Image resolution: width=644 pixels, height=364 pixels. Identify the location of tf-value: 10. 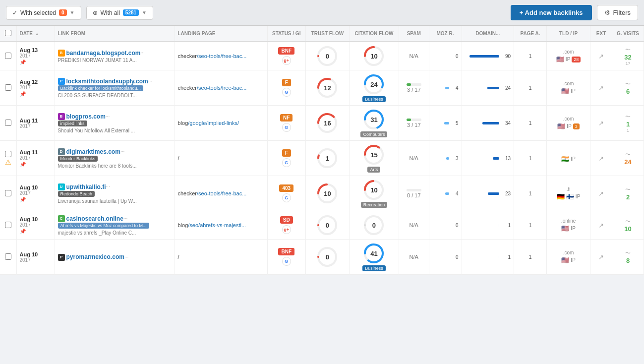
(327, 193).